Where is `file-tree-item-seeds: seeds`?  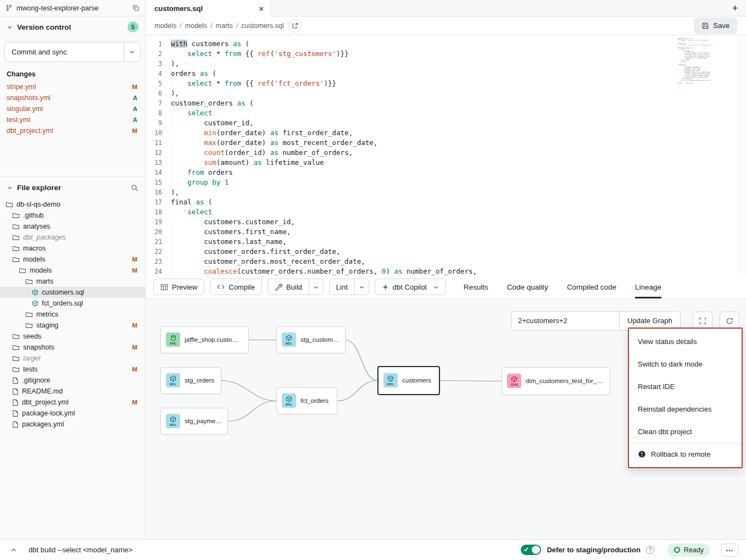
file-tree-item-seeds: seeds is located at coordinates (73, 336).